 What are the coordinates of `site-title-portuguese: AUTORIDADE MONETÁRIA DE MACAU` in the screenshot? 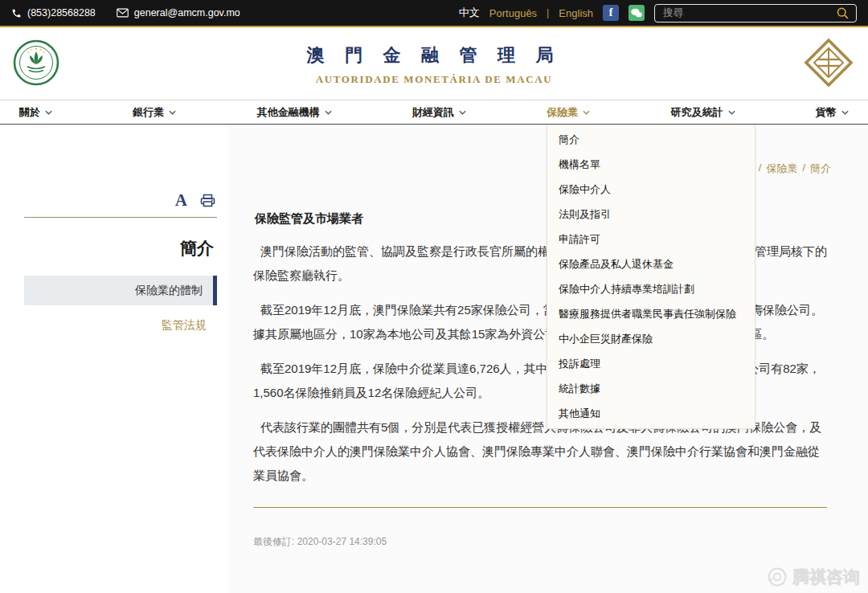 It's located at (434, 80).